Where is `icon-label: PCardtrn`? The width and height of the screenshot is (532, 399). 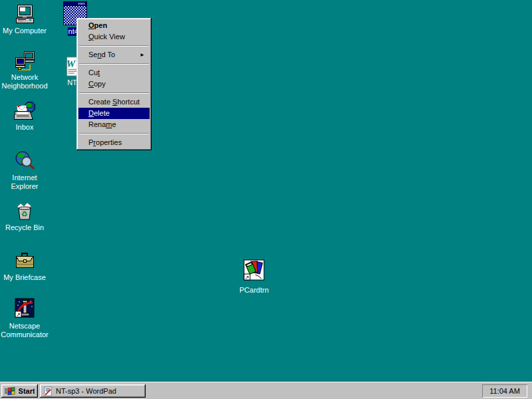 icon-label: PCardtrn is located at coordinates (254, 290).